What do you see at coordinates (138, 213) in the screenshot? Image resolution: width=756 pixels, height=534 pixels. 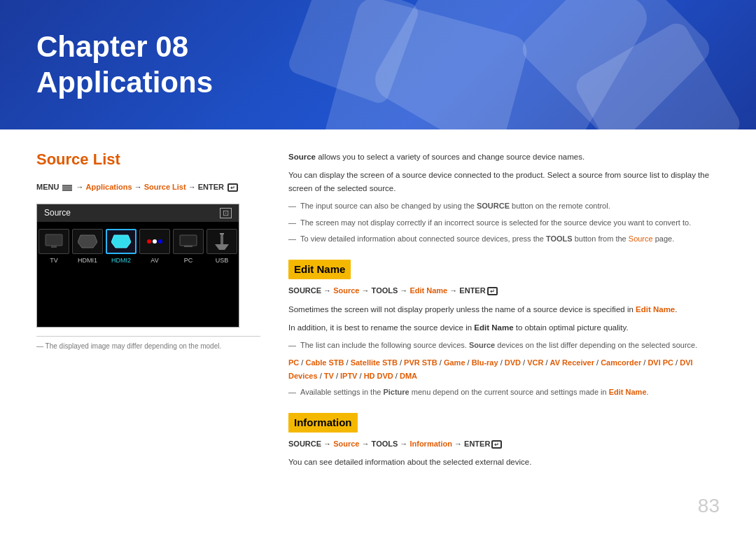 I see `source-panel-header: Source ⊡` at bounding box center [138, 213].